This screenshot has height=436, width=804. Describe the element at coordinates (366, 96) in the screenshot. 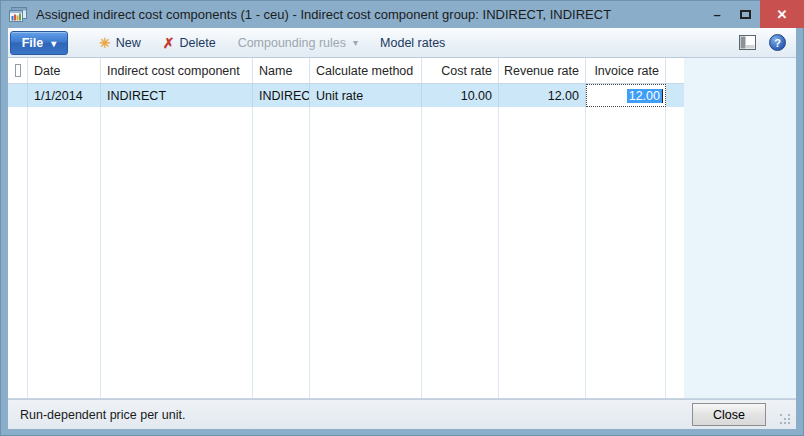

I see `cell-calculate-method: Unit rate` at that location.